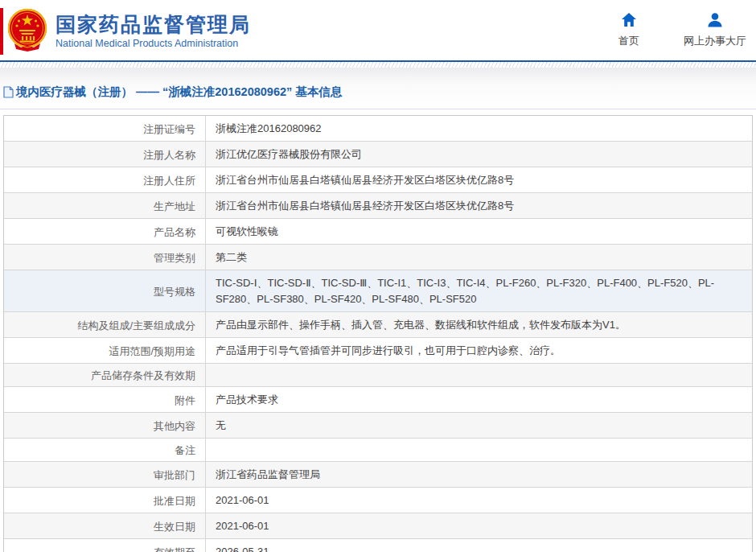 This screenshot has height=552, width=756. I want to click on nav-item-online-service-hall: 网上办事大厅, so click(715, 30).